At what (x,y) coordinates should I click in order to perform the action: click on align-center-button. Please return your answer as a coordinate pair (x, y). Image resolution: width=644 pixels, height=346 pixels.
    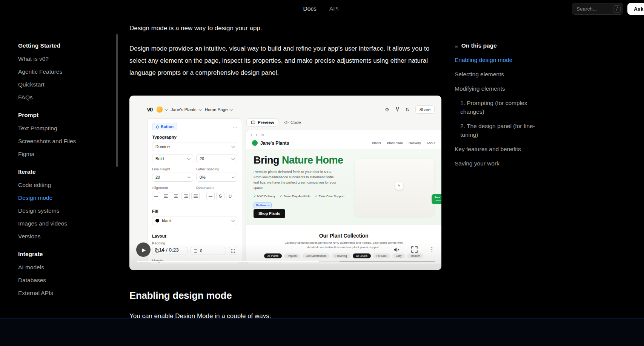
    Looking at the image, I should click on (176, 196).